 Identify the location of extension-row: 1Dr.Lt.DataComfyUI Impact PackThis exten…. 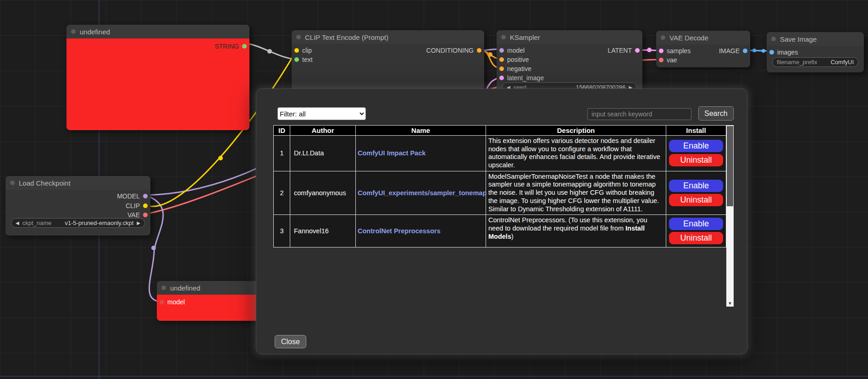
(500, 154).